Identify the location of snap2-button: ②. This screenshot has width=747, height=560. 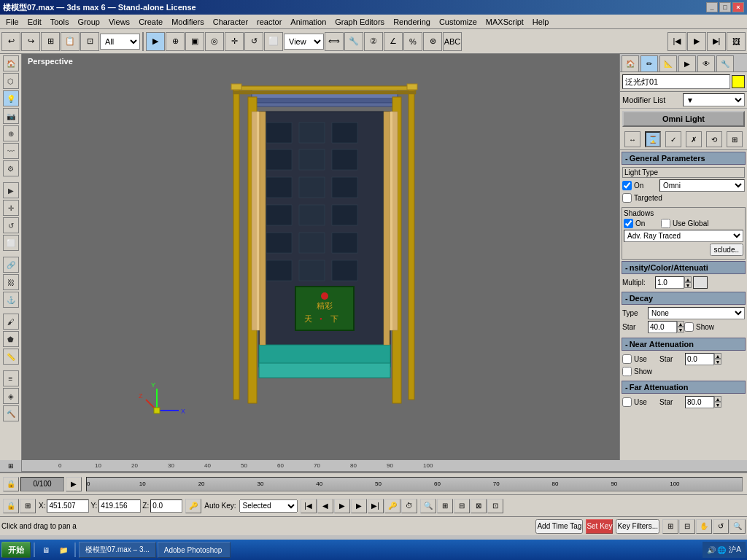
(374, 42).